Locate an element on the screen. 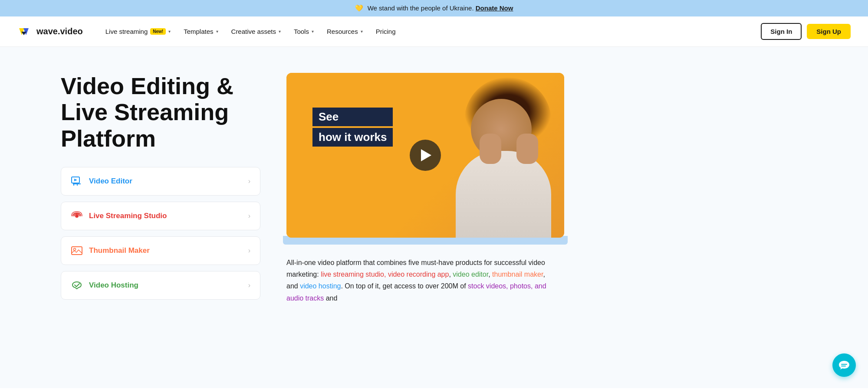 Image resolution: width=868 pixels, height=389 pixels. video-hosting-icon is located at coordinates (77, 285).